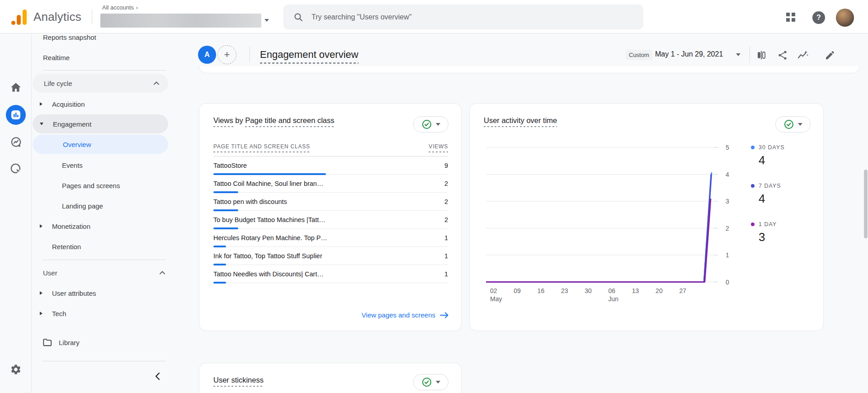 The image size is (868, 393). What do you see at coordinates (118, 7) in the screenshot?
I see `breadcrumb-all-accounts: All accounts` at bounding box center [118, 7].